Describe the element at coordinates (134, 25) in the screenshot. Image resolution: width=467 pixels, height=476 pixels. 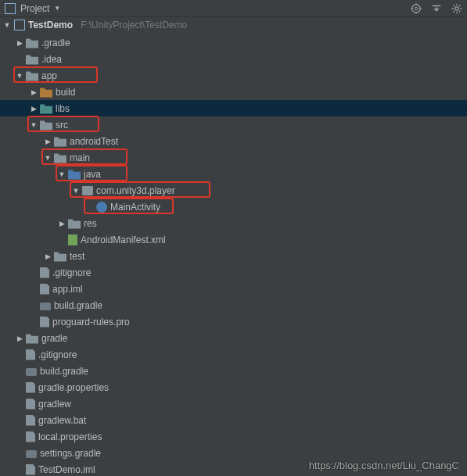
I see `project-path-label: F:\UnityProject\TestDemo` at that location.